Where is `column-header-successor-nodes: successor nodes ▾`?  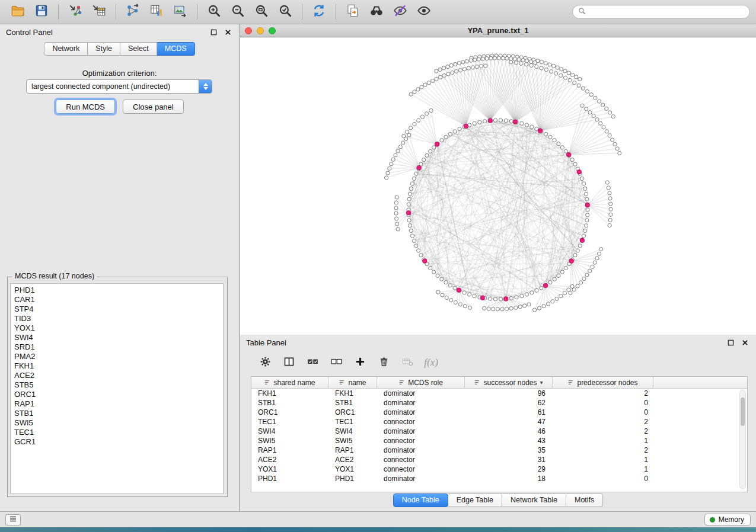 column-header-successor-nodes: successor nodes ▾ is located at coordinates (509, 383).